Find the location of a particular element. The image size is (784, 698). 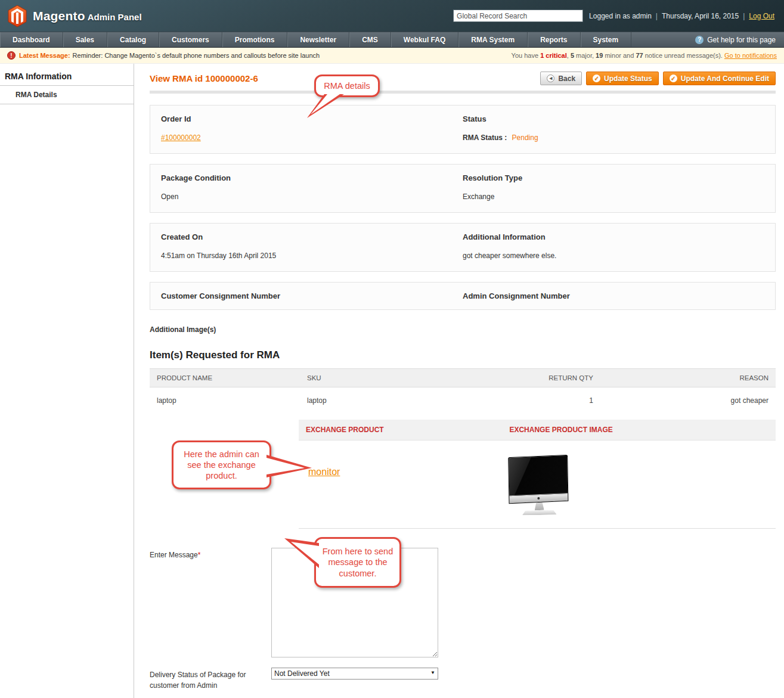

admin-header: MagentoAdmin Panel Logged in as admin | … is located at coordinates (392, 15).